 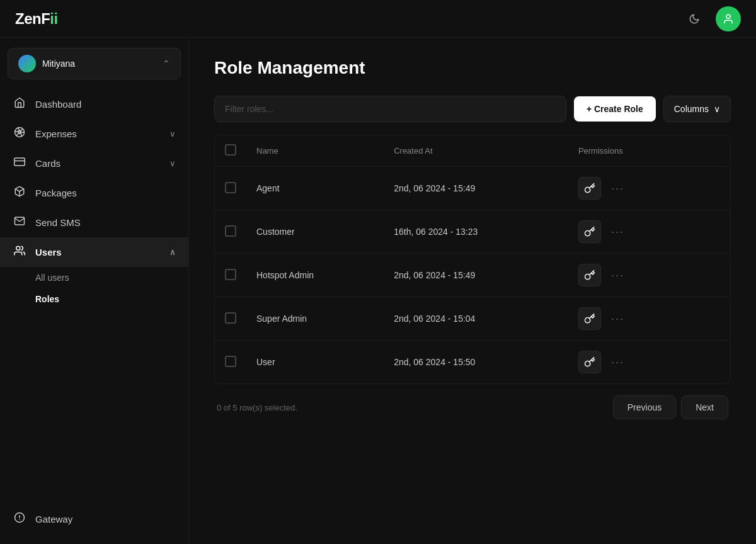 What do you see at coordinates (631, 189) in the screenshot?
I see `row-permissions-1: ···` at bounding box center [631, 189].